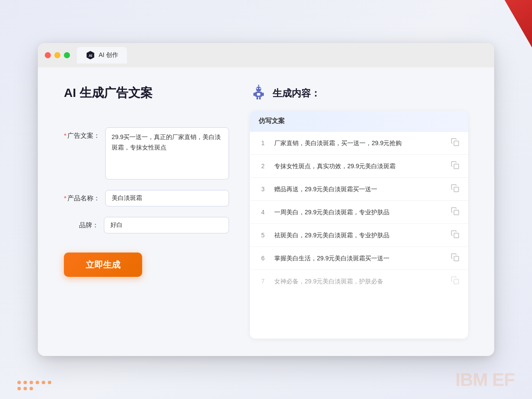  I want to click on product-name-input, so click(167, 198).